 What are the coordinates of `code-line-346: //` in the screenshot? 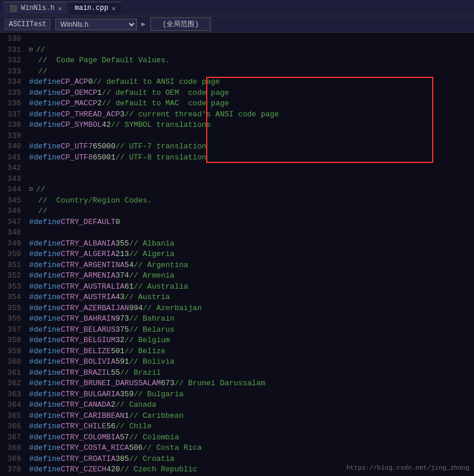 It's located at (252, 212).